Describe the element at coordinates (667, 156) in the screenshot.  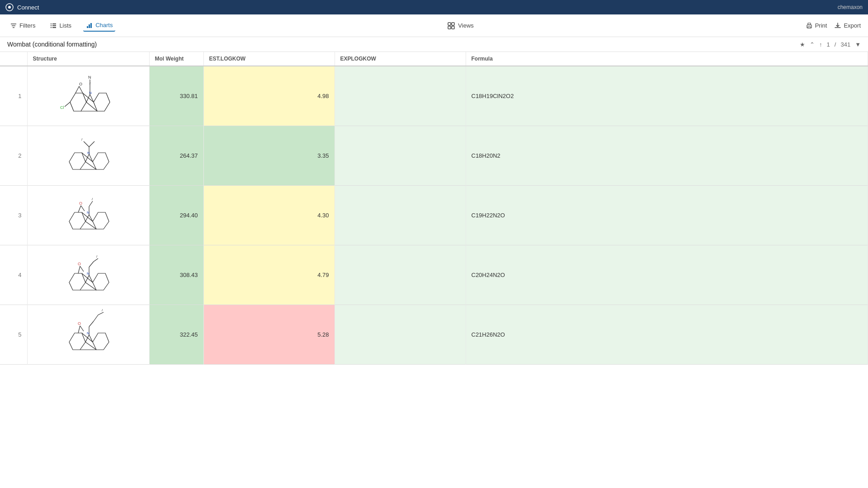
I see `formula-cell: C18H20N2` at that location.